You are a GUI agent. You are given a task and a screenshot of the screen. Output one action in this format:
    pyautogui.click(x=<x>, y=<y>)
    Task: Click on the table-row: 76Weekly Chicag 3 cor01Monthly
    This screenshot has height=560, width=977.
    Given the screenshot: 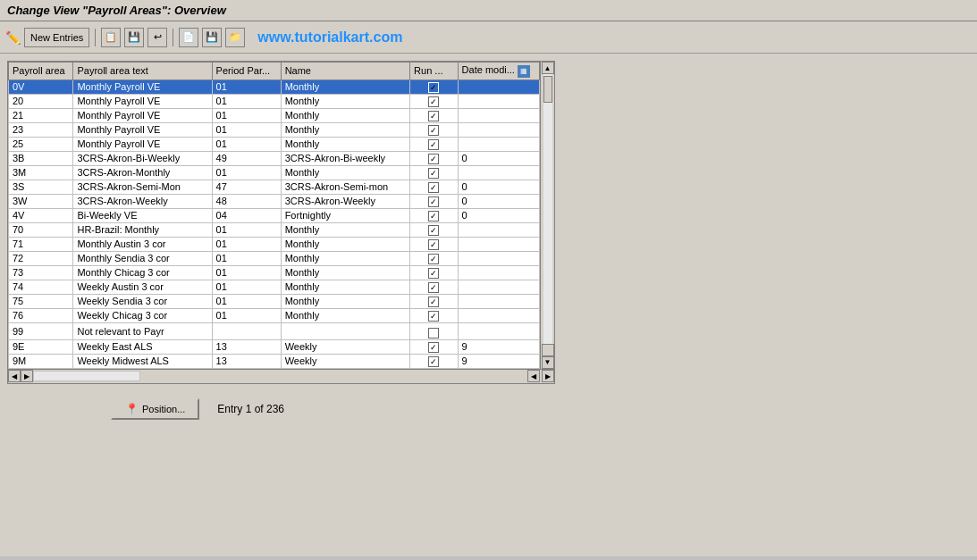 What is the action you would take?
    pyautogui.click(x=274, y=315)
    